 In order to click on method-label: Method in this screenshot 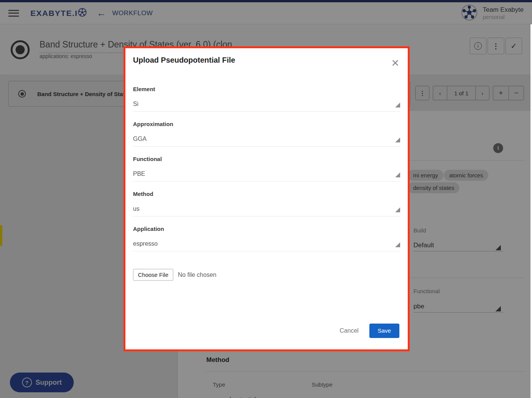, I will do `click(267, 194)`.